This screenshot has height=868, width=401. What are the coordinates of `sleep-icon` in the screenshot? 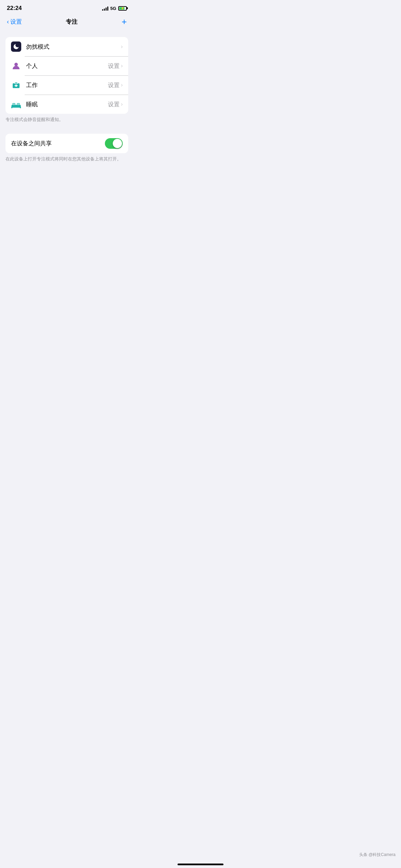 It's located at (16, 104).